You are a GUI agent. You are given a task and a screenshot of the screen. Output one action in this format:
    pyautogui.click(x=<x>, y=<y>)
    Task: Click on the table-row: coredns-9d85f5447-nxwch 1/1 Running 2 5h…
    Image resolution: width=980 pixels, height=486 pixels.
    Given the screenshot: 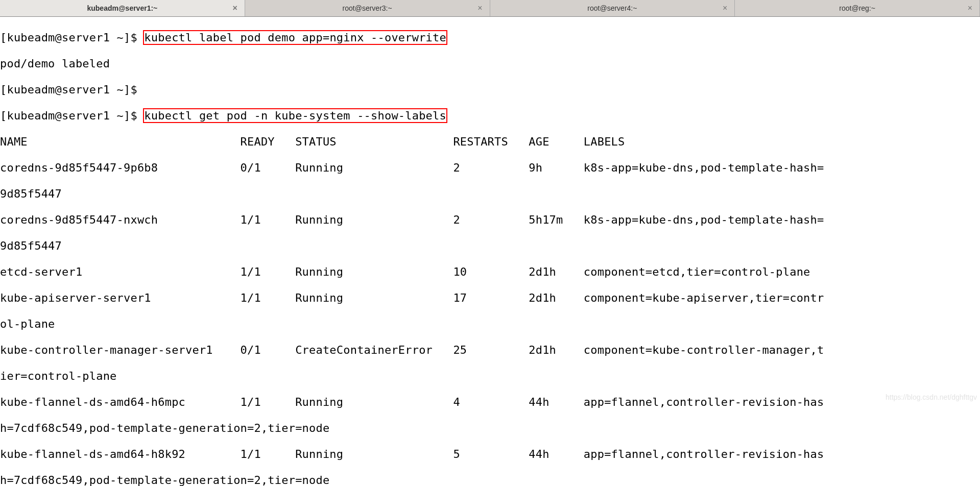 What is the action you would take?
    pyautogui.click(x=490, y=220)
    